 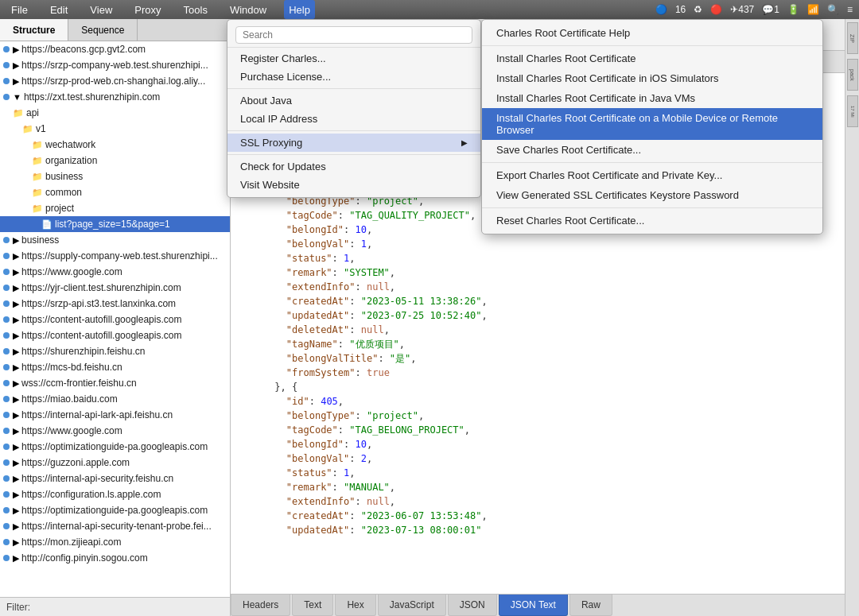 I want to click on ssl-item-install-root: Install Charles Root Certificate, so click(x=652, y=59).